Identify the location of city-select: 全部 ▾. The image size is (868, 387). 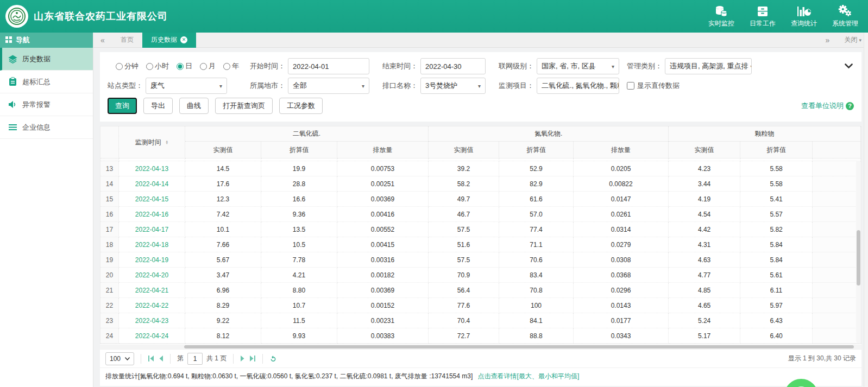
(329, 86).